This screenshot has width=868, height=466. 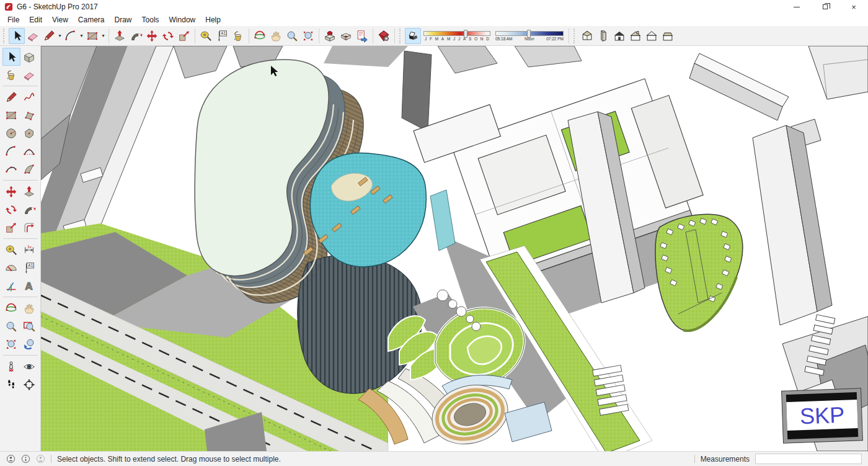 I want to click on close-button: ×, so click(x=854, y=7).